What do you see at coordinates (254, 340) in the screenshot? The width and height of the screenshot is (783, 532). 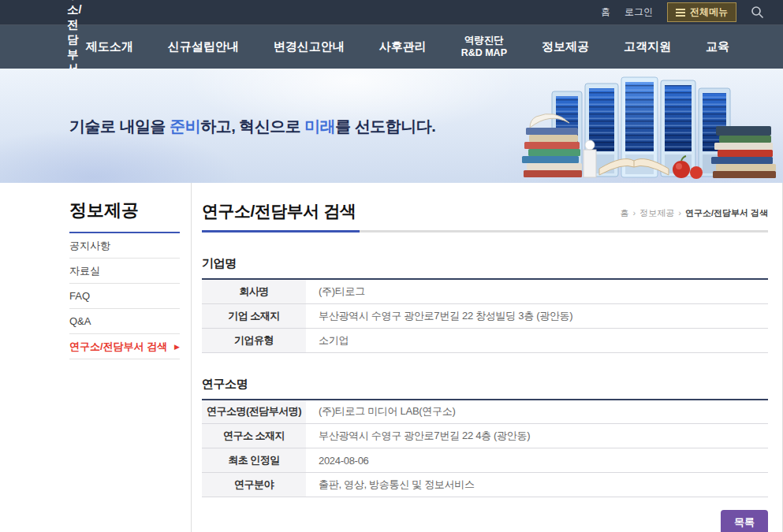 I see `field-label: 기업유형` at bounding box center [254, 340].